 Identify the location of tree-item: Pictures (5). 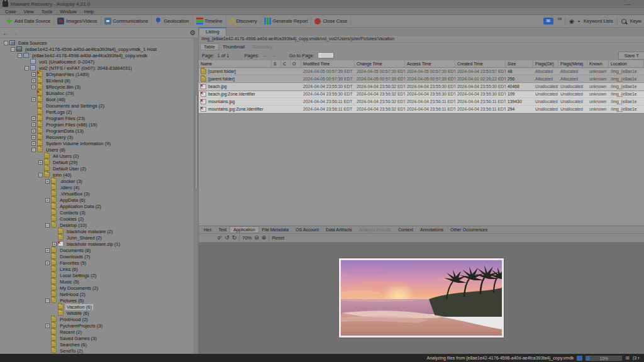
(97, 300).